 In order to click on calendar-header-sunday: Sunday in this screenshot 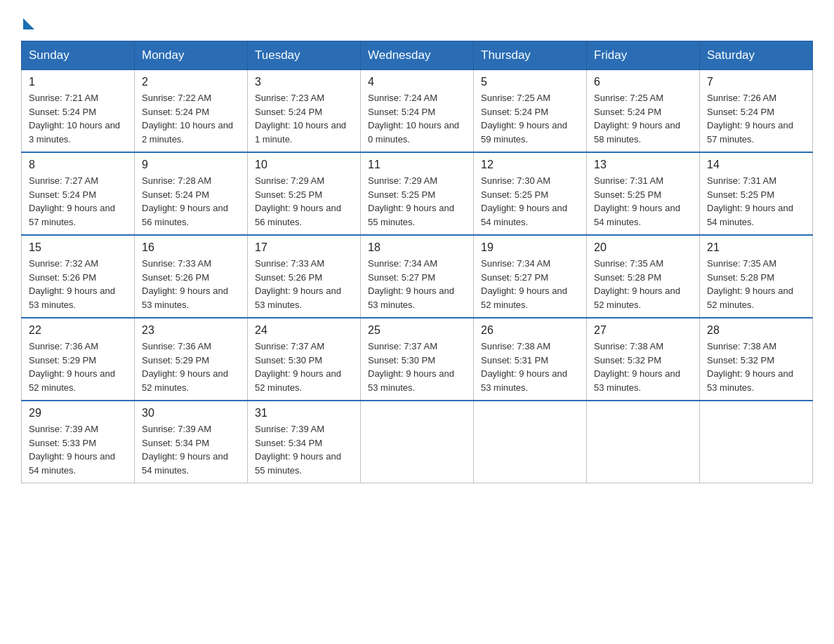, I will do `click(79, 56)`.